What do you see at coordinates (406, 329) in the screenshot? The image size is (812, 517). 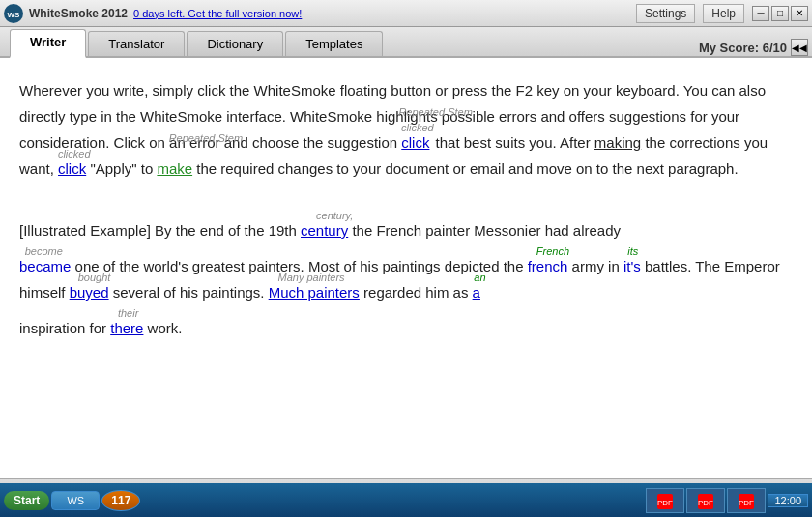 I see `paragraph-4: inspiration for their there work.` at bounding box center [406, 329].